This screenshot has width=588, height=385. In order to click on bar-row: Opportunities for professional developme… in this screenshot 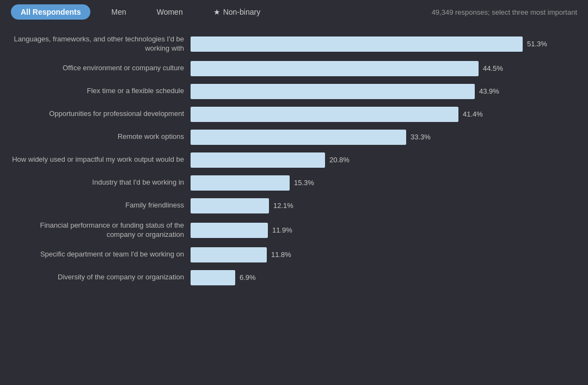, I will do `click(291, 114)`.